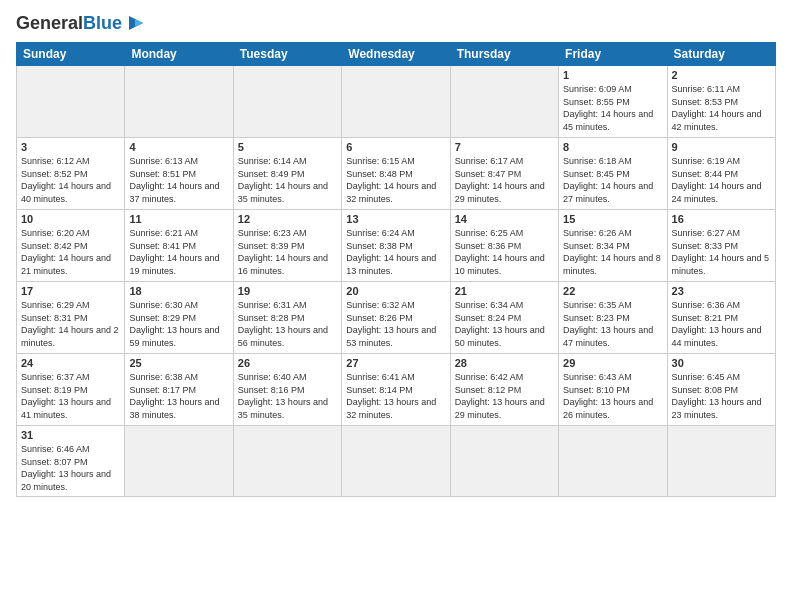 The width and height of the screenshot is (792, 612). I want to click on day-info: Sunrise: 6:37 AM Sunset: 8:19 PM Dayligh…, so click(70, 396).